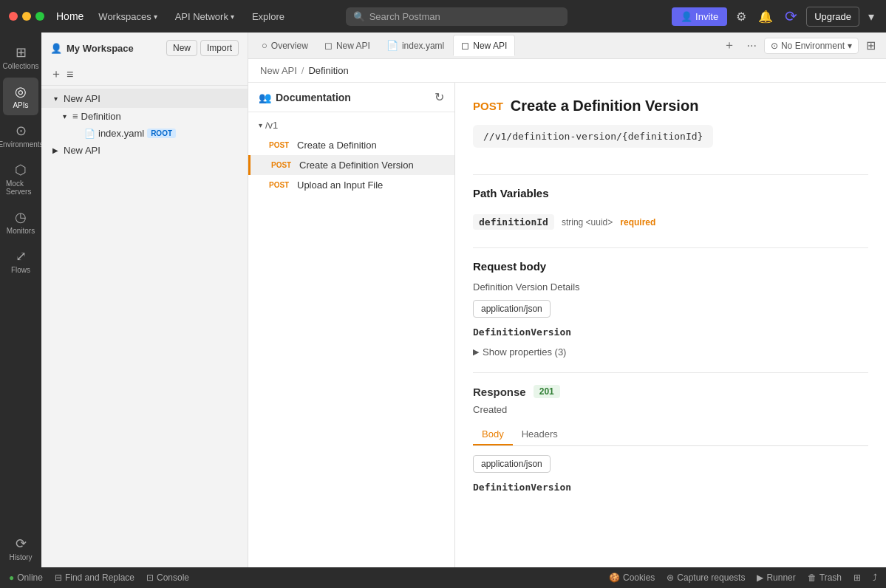  What do you see at coordinates (260, 126) in the screenshot?
I see `version-chevron-icon: ▾` at bounding box center [260, 126].